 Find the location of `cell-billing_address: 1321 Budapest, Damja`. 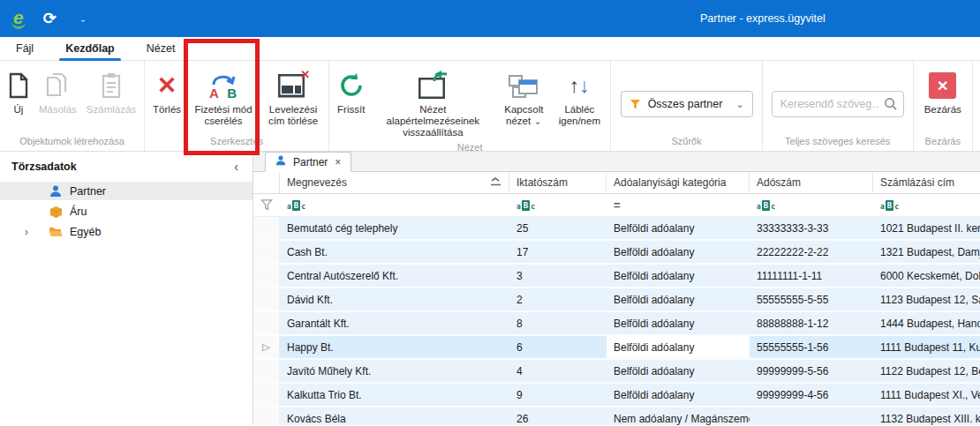

cell-billing_address: 1321 Budapest, Damja is located at coordinates (927, 252).